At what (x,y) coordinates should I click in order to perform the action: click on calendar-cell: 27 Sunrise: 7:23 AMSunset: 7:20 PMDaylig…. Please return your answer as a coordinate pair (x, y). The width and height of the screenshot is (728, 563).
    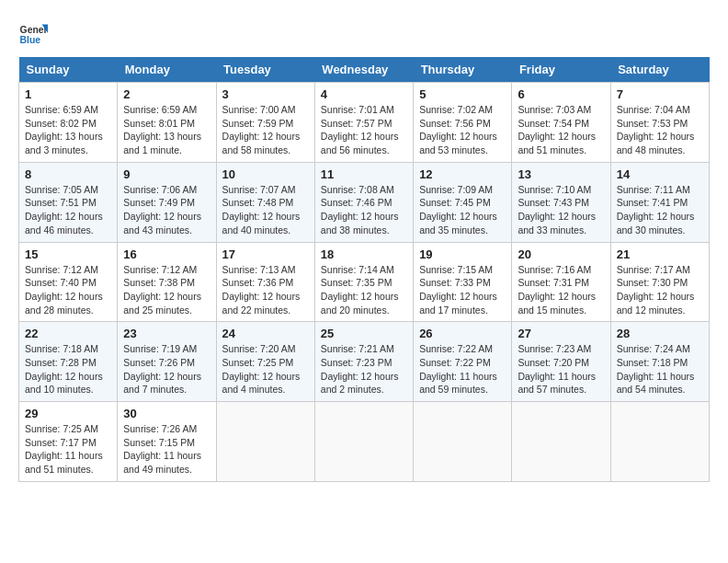
    Looking at the image, I should click on (561, 362).